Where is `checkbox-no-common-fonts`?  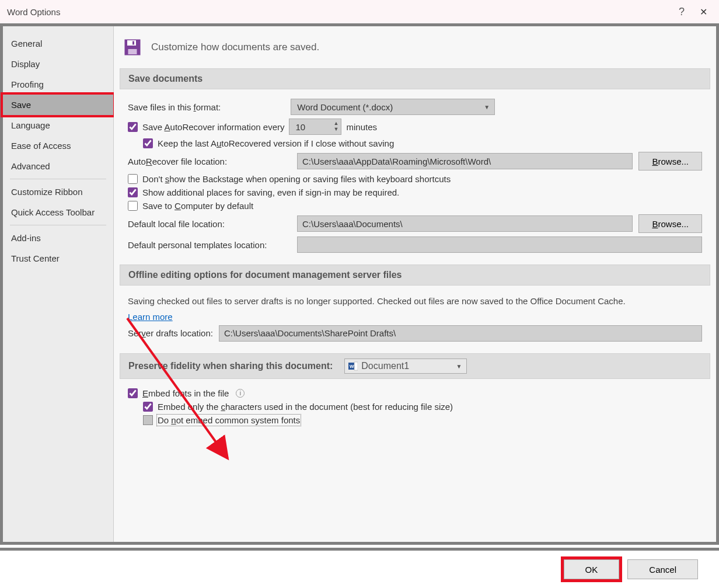 checkbox-no-common-fonts is located at coordinates (148, 420).